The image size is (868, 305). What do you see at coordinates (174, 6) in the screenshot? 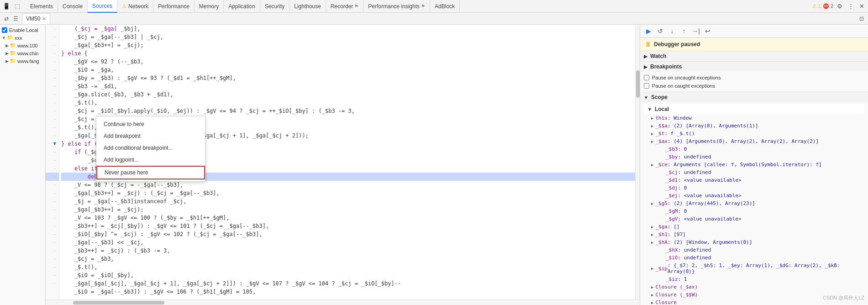
I see `tab-performance: Performance` at bounding box center [174, 6].